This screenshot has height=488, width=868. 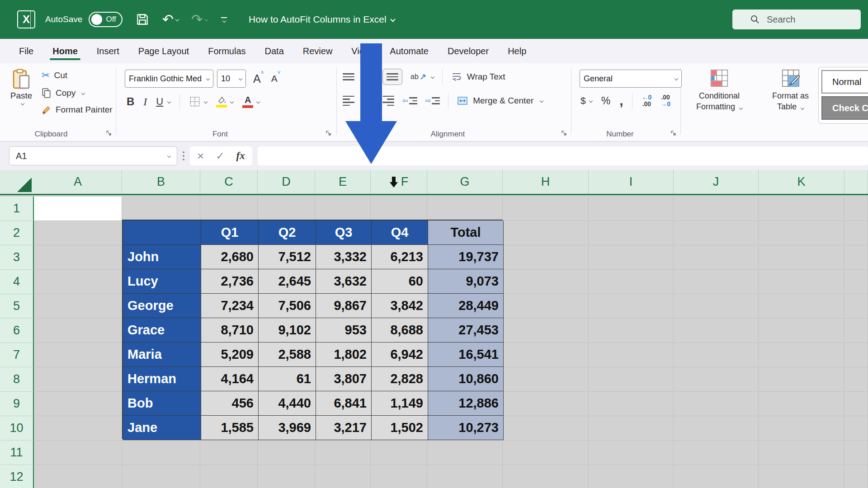 I want to click on table-cell-C9: 456, so click(x=230, y=404).